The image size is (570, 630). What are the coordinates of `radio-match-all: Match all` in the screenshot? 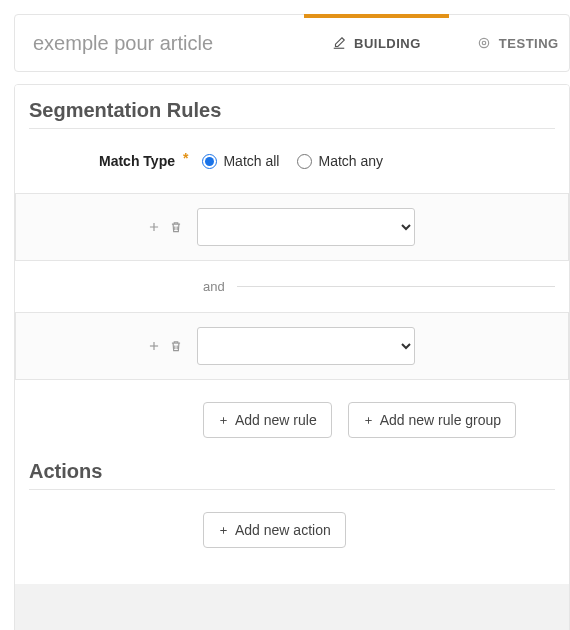 It's located at (240, 161).